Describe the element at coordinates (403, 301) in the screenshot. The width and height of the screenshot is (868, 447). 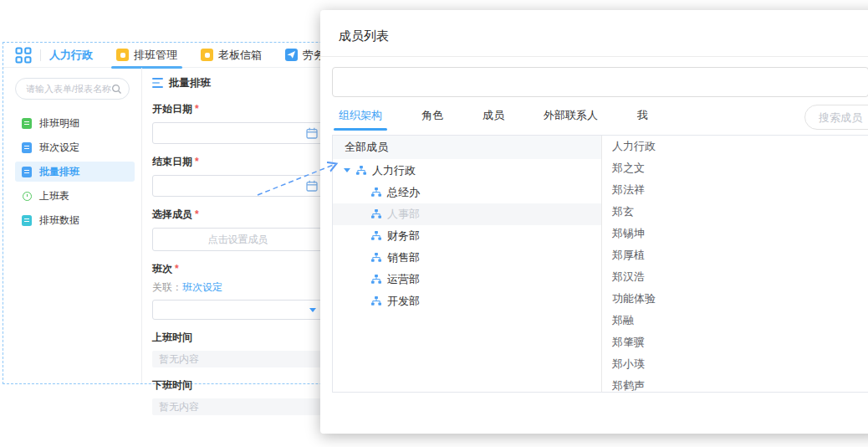
I see `tree-department-label: 开发部` at that location.